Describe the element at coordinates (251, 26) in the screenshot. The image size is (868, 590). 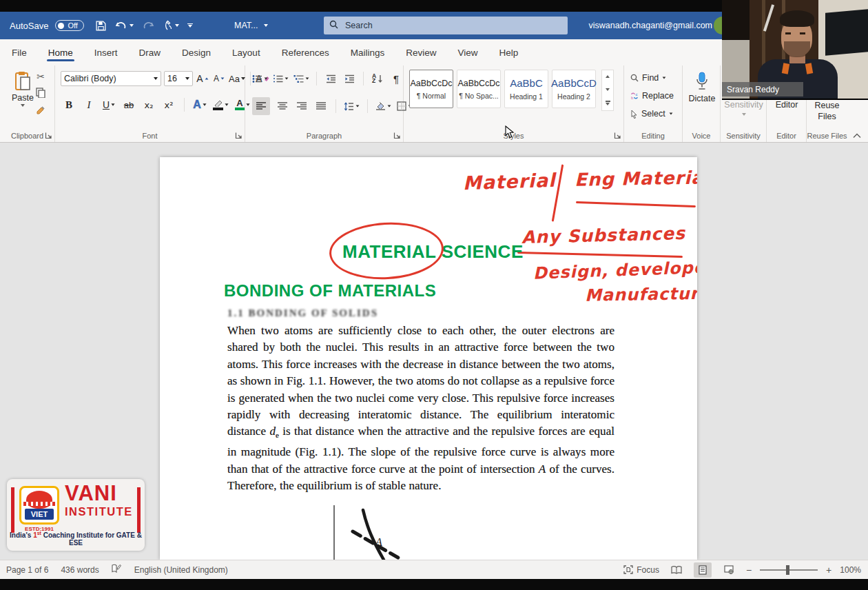
I see `document-title: MAT...` at that location.